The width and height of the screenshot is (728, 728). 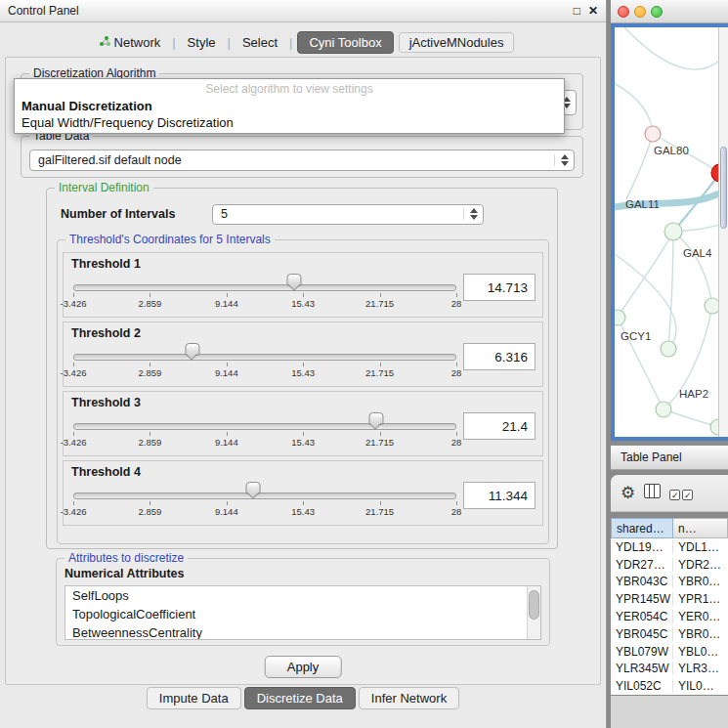 I want to click on table-row: YDL19…YDL1…, so click(x=669, y=547).